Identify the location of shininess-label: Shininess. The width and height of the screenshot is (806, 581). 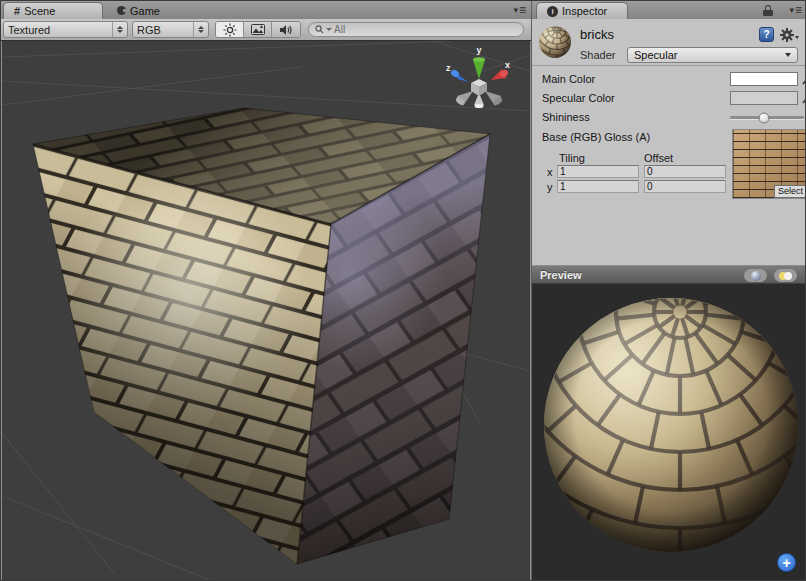
(566, 117).